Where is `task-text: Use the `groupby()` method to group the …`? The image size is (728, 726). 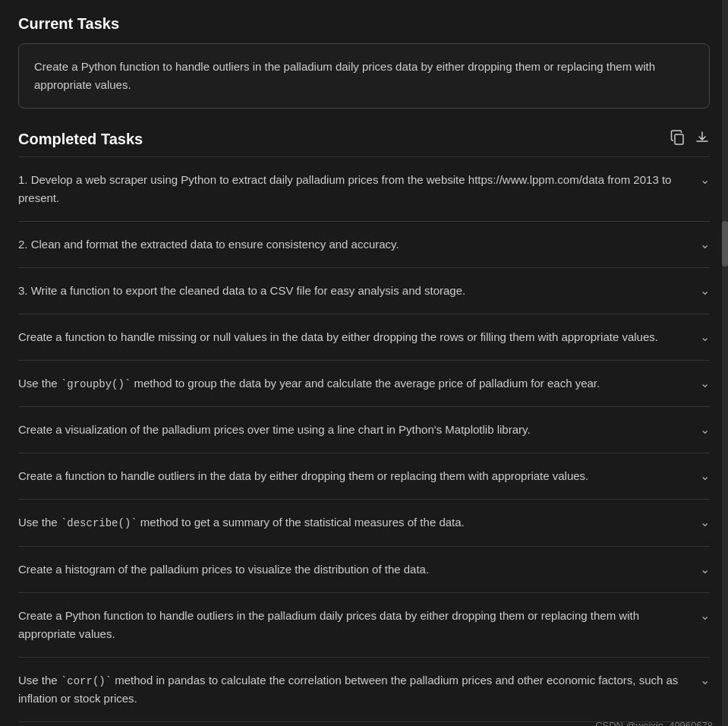 task-text: Use the `groupby()` method to group the … is located at coordinates (355, 384).